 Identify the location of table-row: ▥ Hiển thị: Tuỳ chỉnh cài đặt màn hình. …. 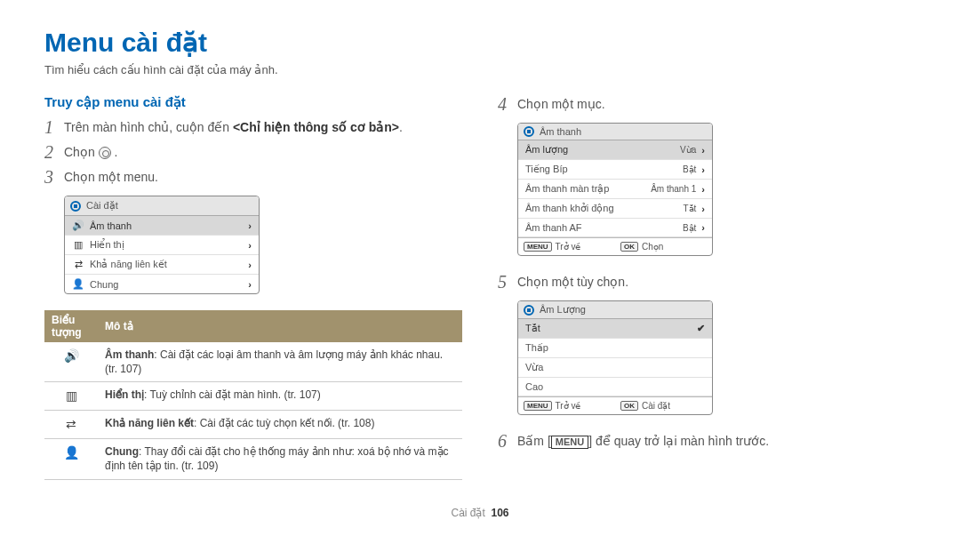
(253, 396).